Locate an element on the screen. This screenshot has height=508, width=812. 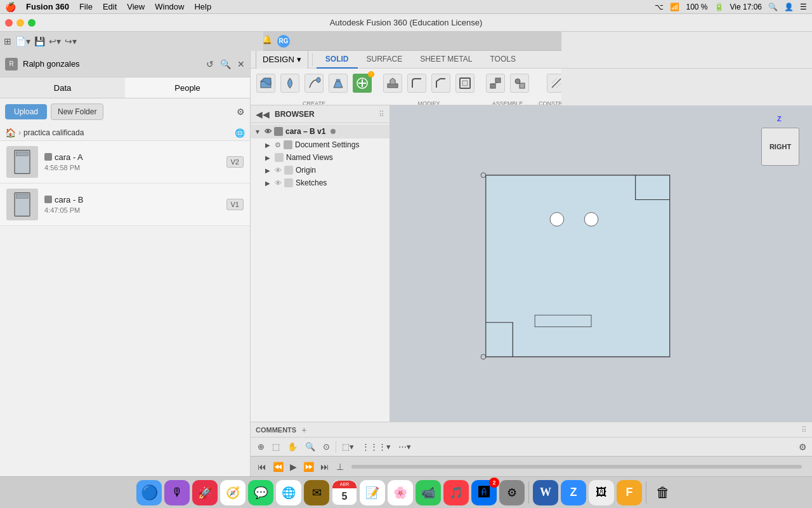
design-dropdown: DESIGN ▾ is located at coordinates (282, 60).